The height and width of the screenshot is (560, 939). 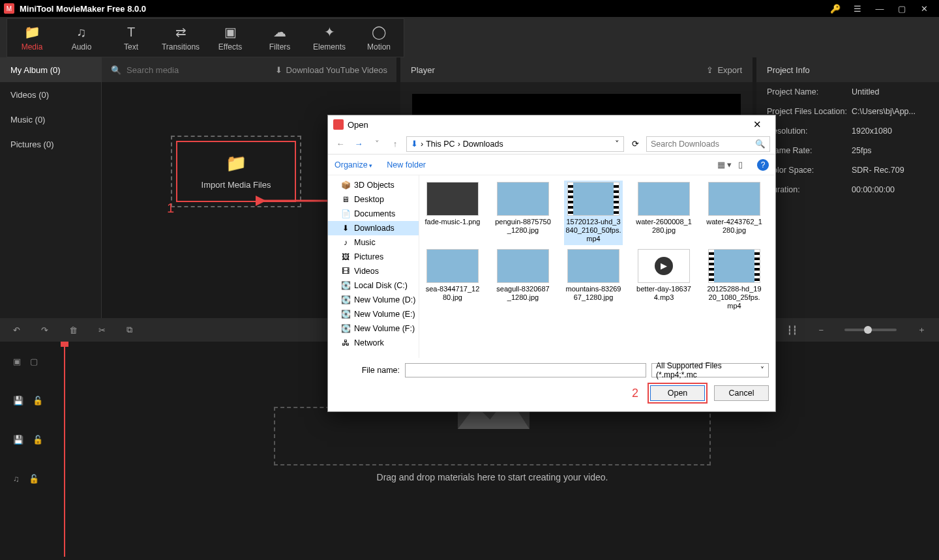 I want to click on cut-button: ✂, so click(x=102, y=330).